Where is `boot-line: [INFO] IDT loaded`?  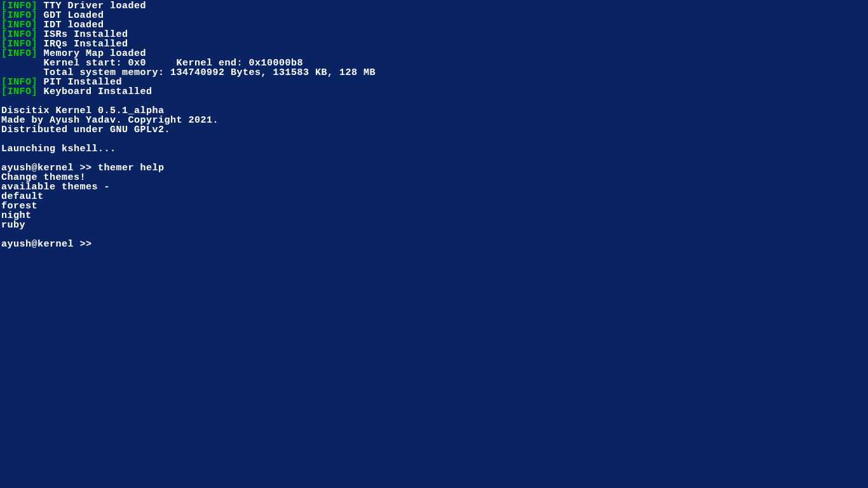 boot-line: [INFO] IDT loaded is located at coordinates (435, 25).